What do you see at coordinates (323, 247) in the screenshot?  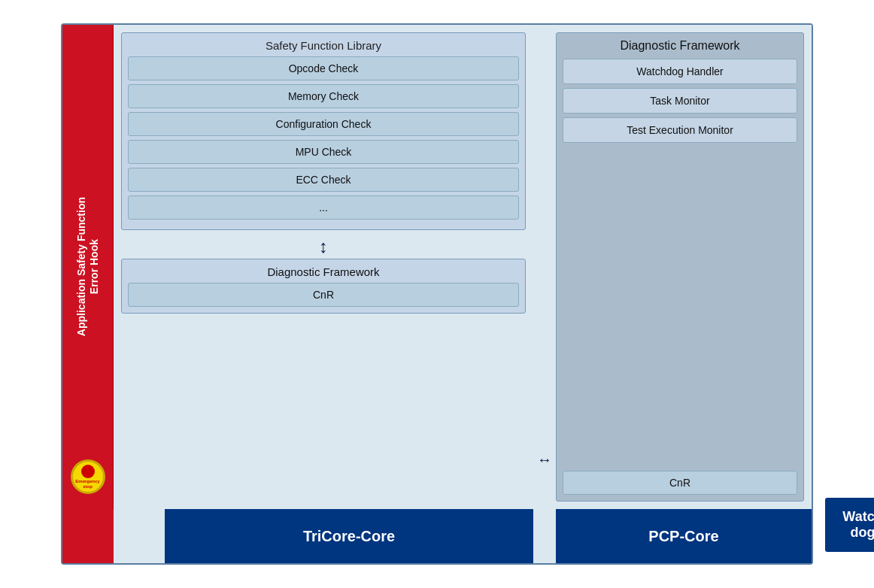 I see `vertical-arrow: ↕` at bounding box center [323, 247].